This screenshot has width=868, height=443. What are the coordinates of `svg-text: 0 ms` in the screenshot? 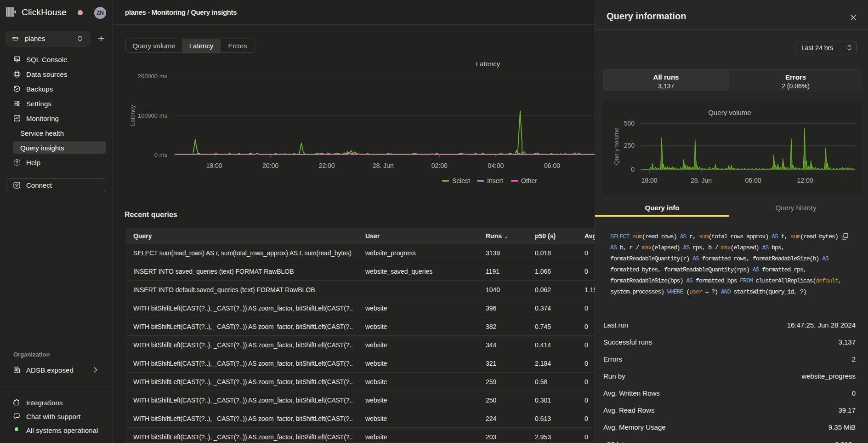 It's located at (161, 155).